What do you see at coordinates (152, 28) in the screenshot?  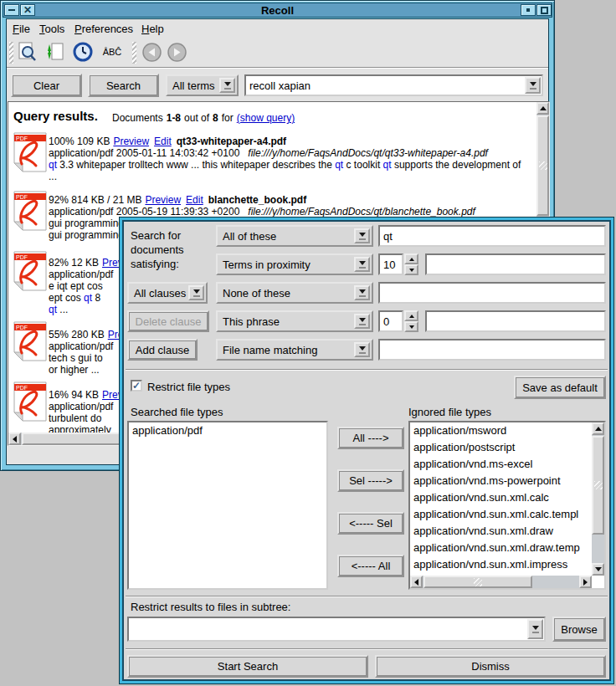 I see `menu-help: Help` at bounding box center [152, 28].